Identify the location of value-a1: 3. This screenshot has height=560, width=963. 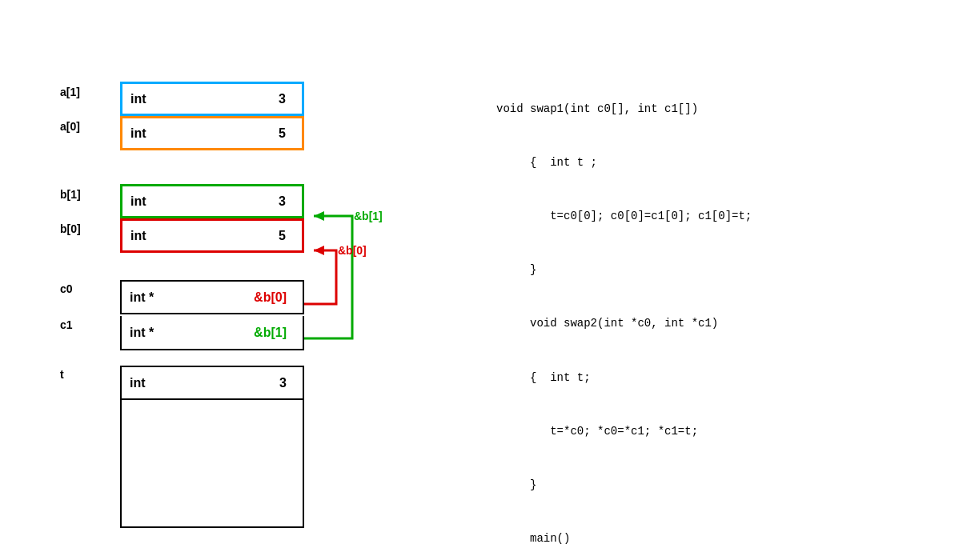
(282, 99).